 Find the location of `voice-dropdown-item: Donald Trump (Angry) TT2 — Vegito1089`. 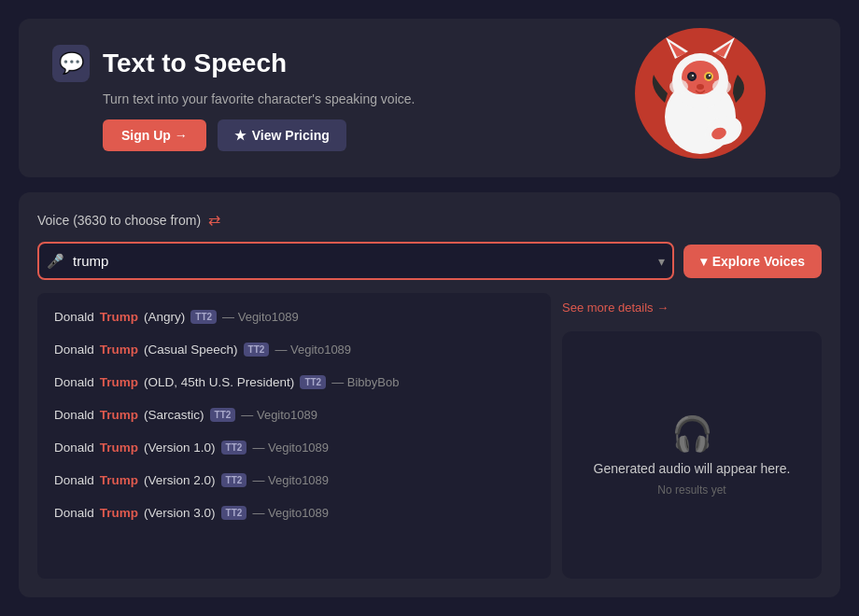

voice-dropdown-item: Donald Trump (Angry) TT2 — Vegito1089 is located at coordinates (294, 317).